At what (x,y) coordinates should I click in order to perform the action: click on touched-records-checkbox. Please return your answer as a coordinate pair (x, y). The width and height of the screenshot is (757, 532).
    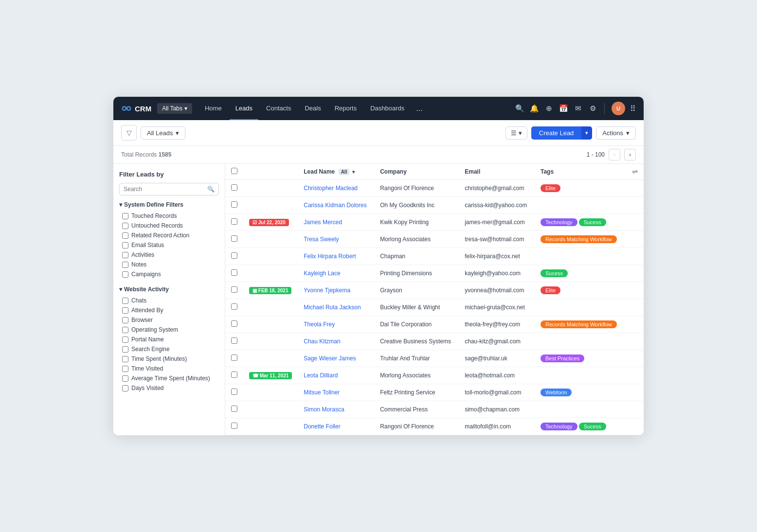
    Looking at the image, I should click on (126, 216).